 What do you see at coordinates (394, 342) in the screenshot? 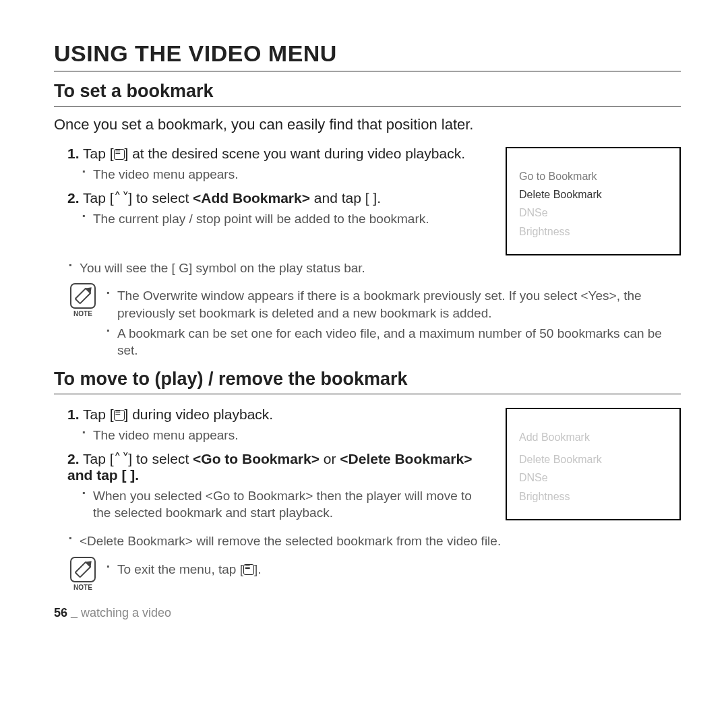
I see `note1-b: A bookmark can be set one for each video…` at bounding box center [394, 342].